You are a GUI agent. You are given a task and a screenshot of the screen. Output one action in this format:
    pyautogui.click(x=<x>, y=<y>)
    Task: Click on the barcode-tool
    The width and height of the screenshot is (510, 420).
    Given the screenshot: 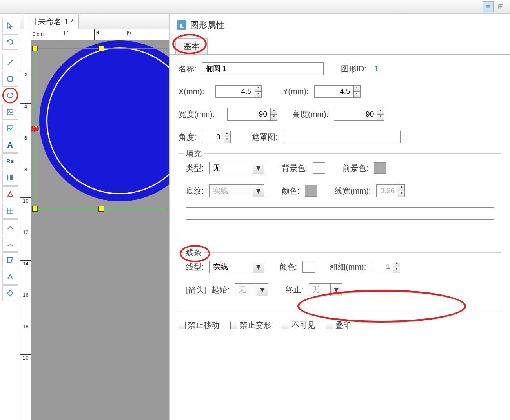 What is the action you would take?
    pyautogui.click(x=10, y=178)
    